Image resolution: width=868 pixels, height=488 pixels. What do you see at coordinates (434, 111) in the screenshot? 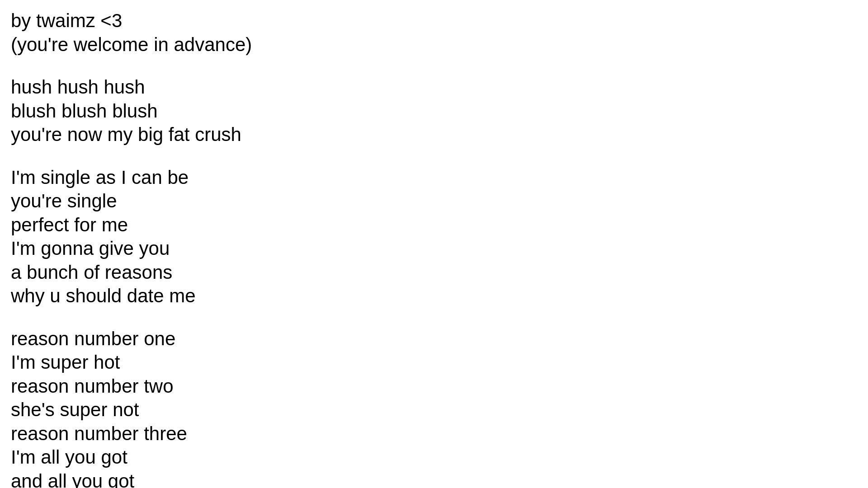
I see `lyric-line-4: blush blush blush` at bounding box center [434, 111].